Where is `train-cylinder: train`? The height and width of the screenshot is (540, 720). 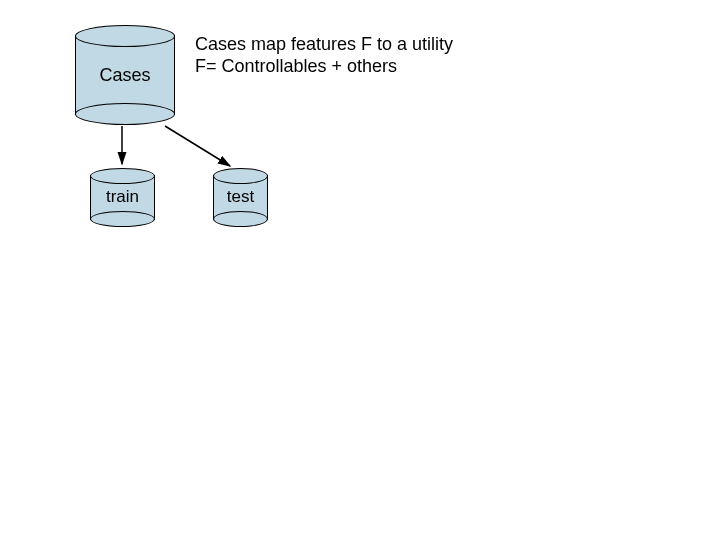
train-cylinder: train is located at coordinates (122, 198).